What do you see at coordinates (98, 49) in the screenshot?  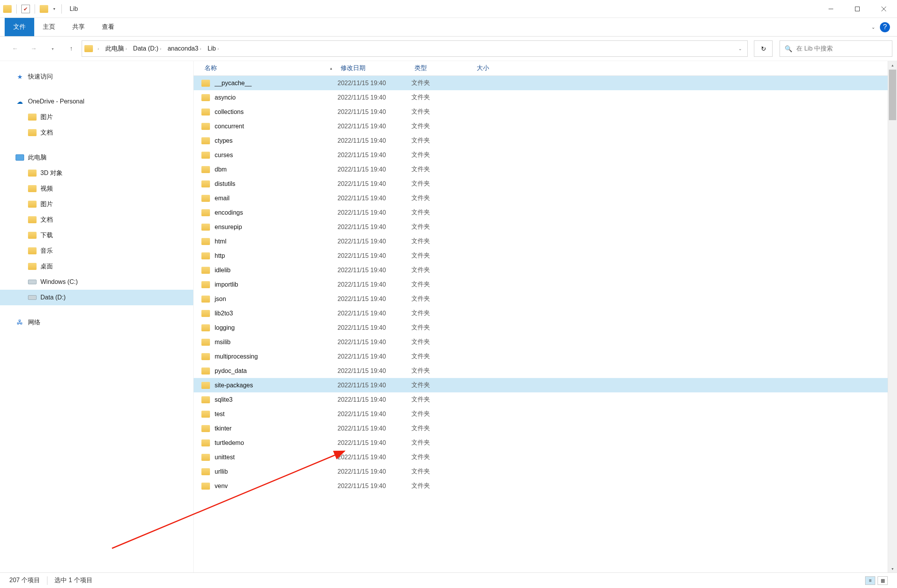 I see `breadcrumb: ›` at bounding box center [98, 49].